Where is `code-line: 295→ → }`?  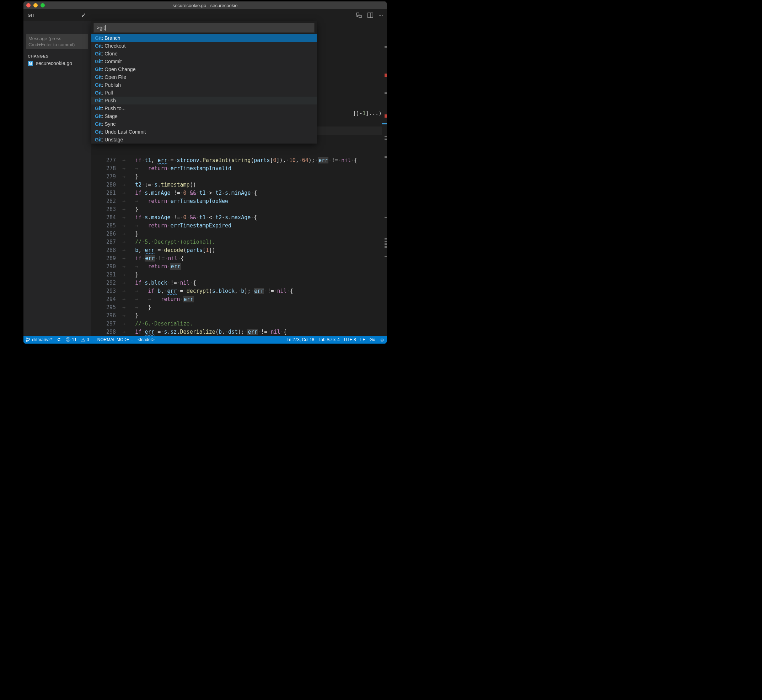
code-line: 295→ → } is located at coordinates (236, 308).